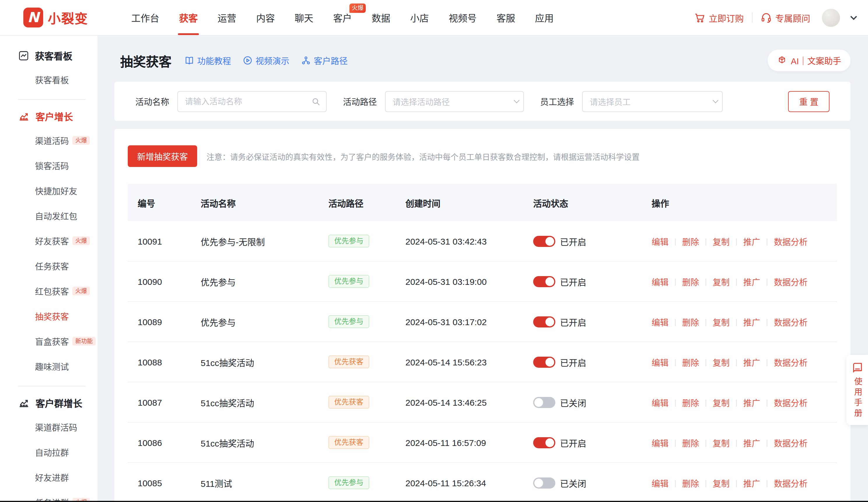 The height and width of the screenshot is (502, 868). What do you see at coordinates (163, 156) in the screenshot?
I see `add-lottery-activity-button: 新增抽奖获客` at bounding box center [163, 156].